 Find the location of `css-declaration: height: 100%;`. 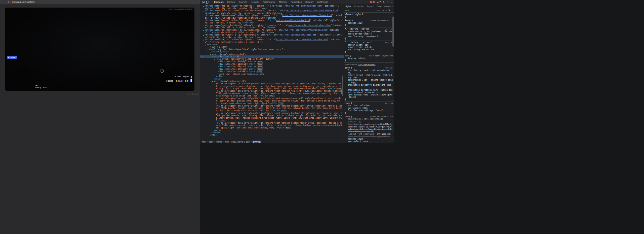

css-declaration: height: 100%; is located at coordinates (369, 23).